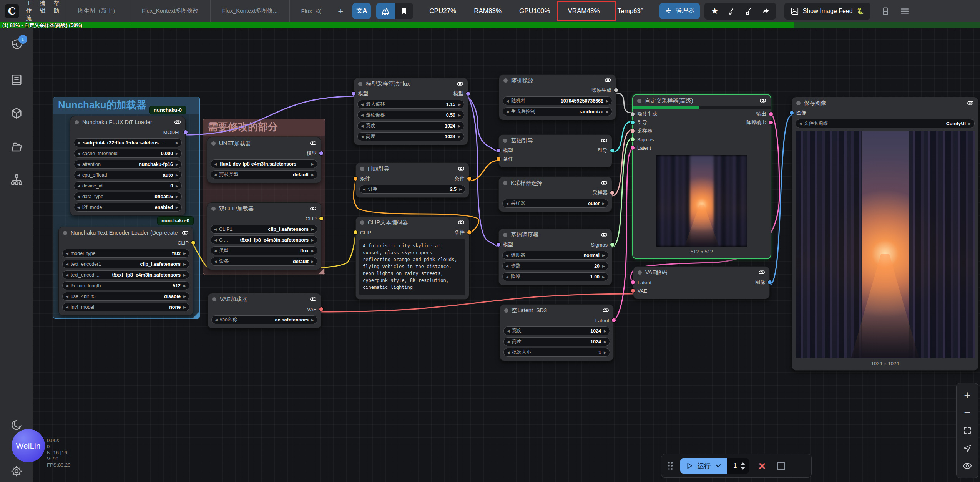 This screenshot has height=482, width=980. Describe the element at coordinates (701, 283) in the screenshot. I see `node-vae-decode: VAE解码Latent图像VAE` at that location.